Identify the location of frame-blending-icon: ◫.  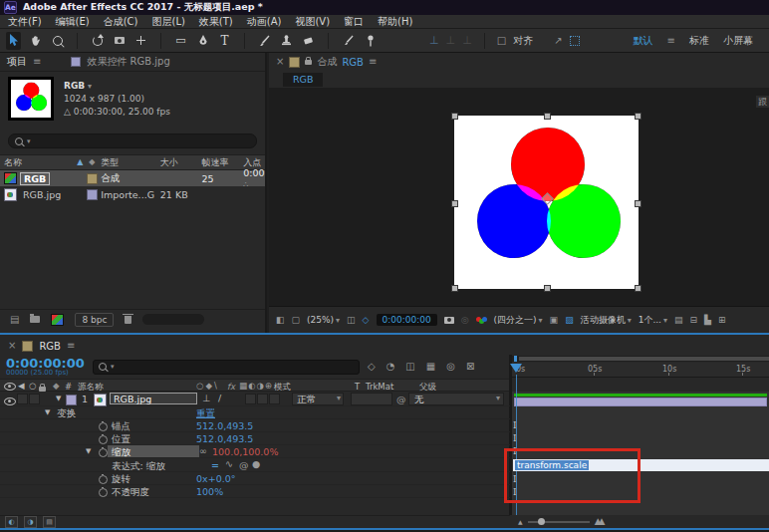
(410, 367).